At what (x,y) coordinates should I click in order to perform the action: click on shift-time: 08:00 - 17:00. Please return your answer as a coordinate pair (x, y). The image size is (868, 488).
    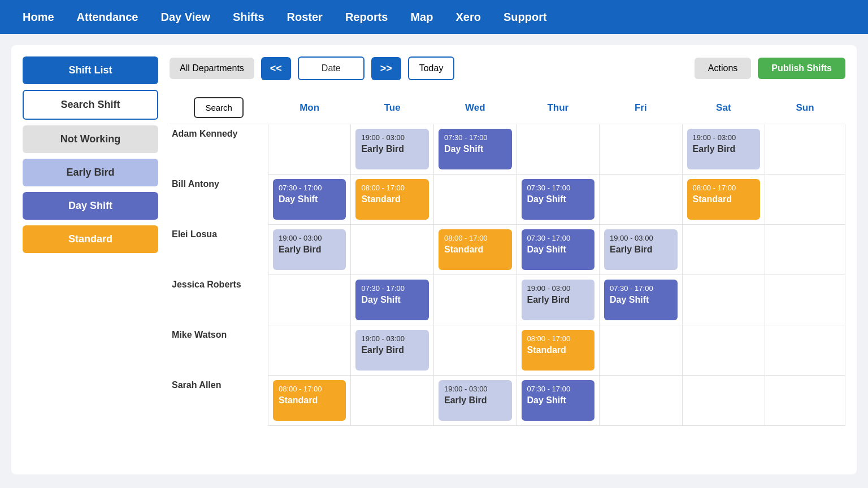
    Looking at the image, I should click on (310, 389).